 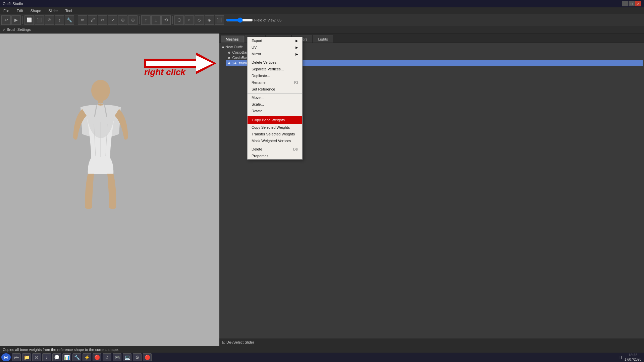 I want to click on close-button: ✕, so click(x=638, y=4).